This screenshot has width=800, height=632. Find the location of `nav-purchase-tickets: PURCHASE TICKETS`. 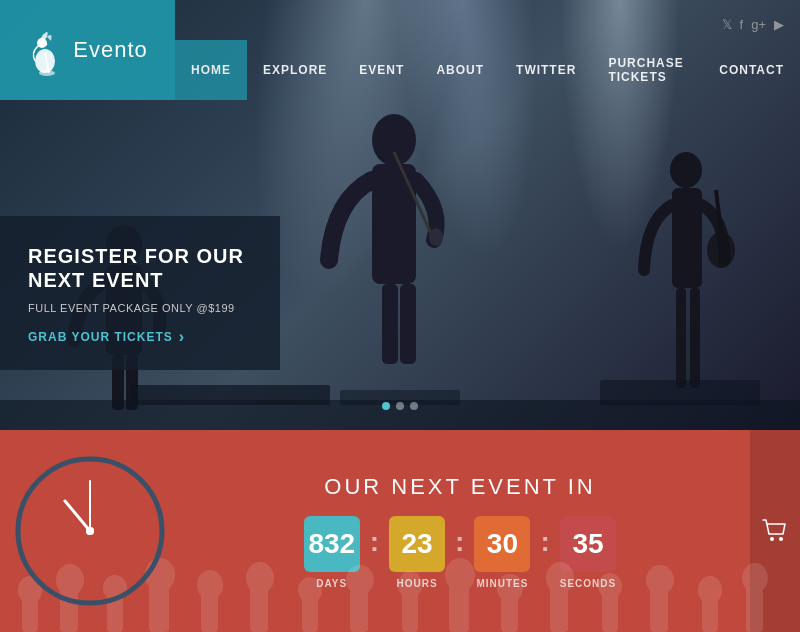

nav-purchase-tickets: PURCHASE TICKETS is located at coordinates (648, 70).